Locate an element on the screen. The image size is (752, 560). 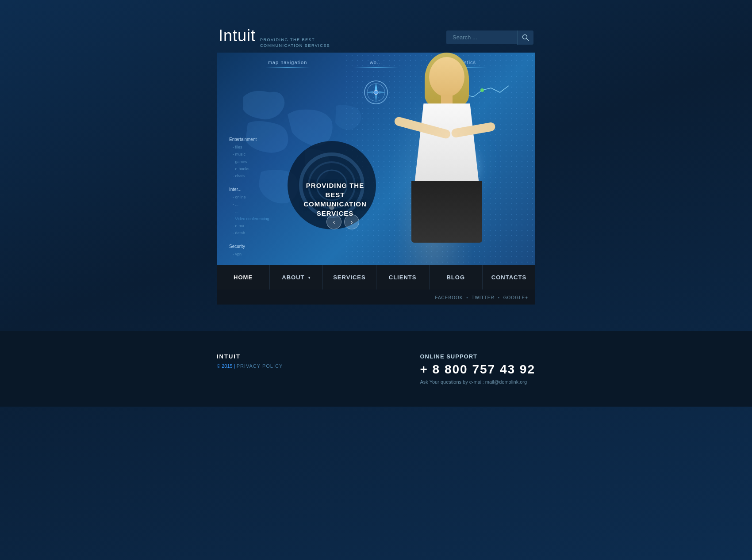
woman-shirt is located at coordinates (447, 148).